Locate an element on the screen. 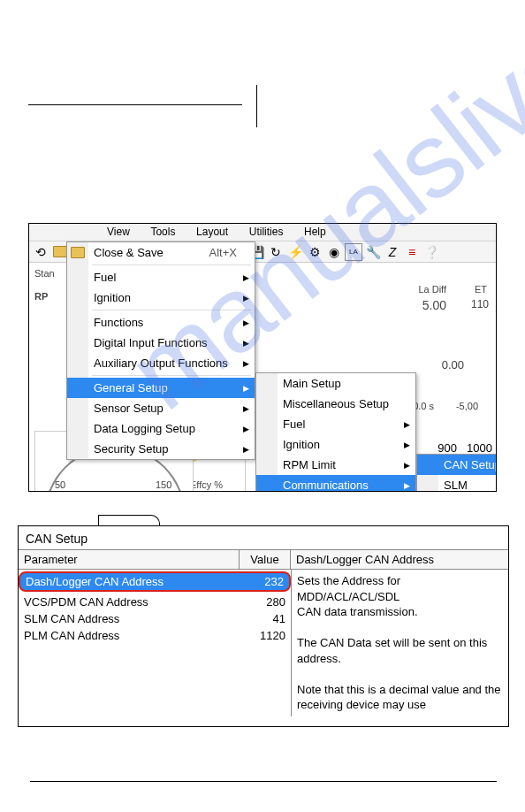 Image resolution: width=525 pixels, height=812 pixels. menu-item-communications: Communications▶ is located at coordinates (336, 483).